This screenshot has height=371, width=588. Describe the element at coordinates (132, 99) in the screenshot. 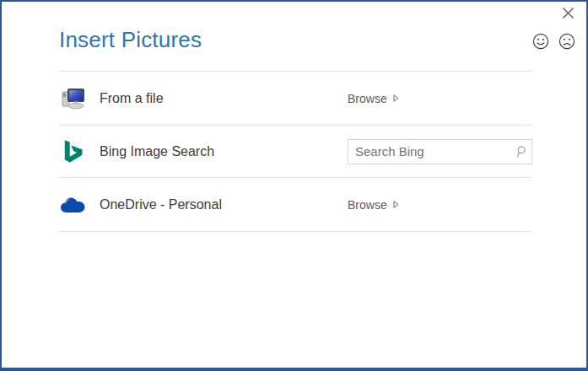

I see `row-label: From a file` at that location.